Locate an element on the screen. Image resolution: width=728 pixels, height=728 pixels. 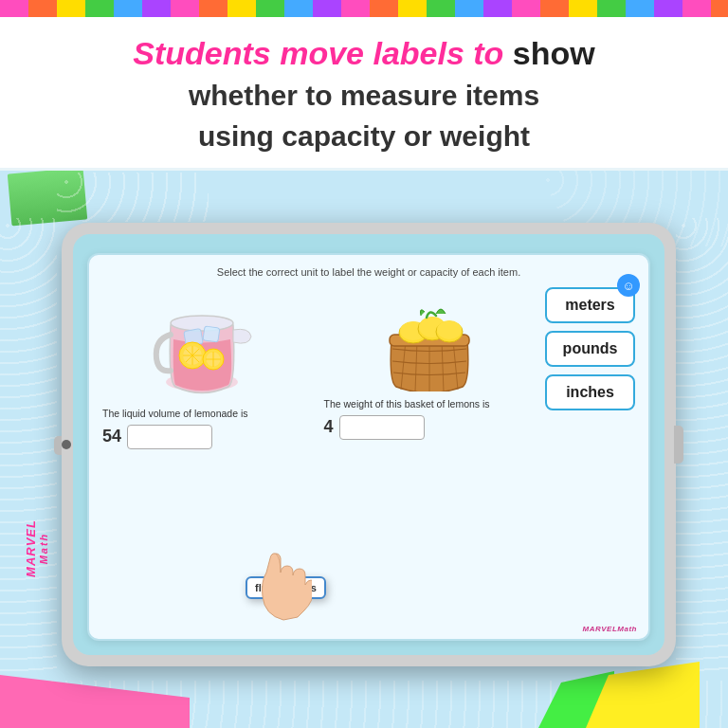
basket-illustration is located at coordinates (429, 339).